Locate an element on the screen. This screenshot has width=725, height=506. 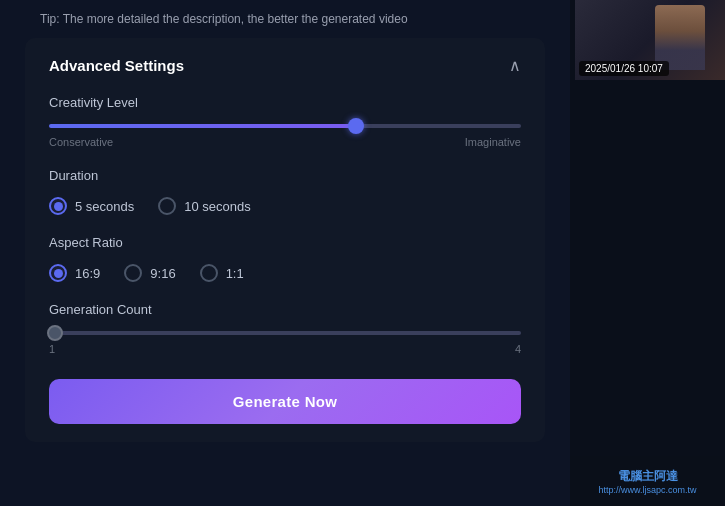
aspect-16-9-radio is located at coordinates (58, 273).